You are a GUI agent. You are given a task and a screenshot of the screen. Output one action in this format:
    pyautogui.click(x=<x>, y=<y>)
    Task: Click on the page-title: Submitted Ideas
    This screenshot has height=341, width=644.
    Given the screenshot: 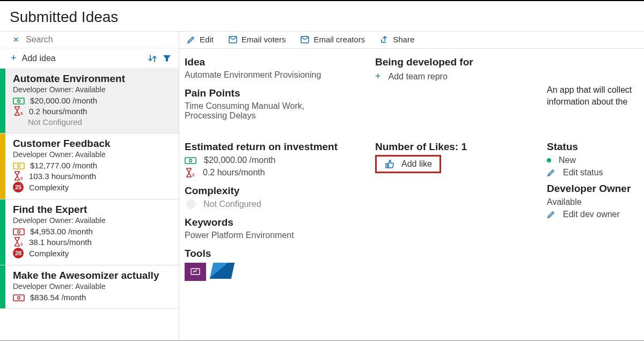 What is the action you would take?
    pyautogui.click(x=322, y=16)
    